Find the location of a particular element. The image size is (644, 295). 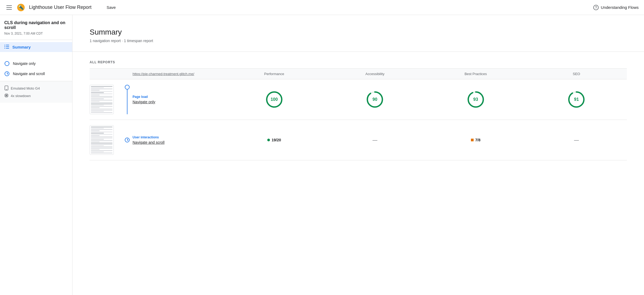

best-practices-score-circle: 93 is located at coordinates (476, 99).